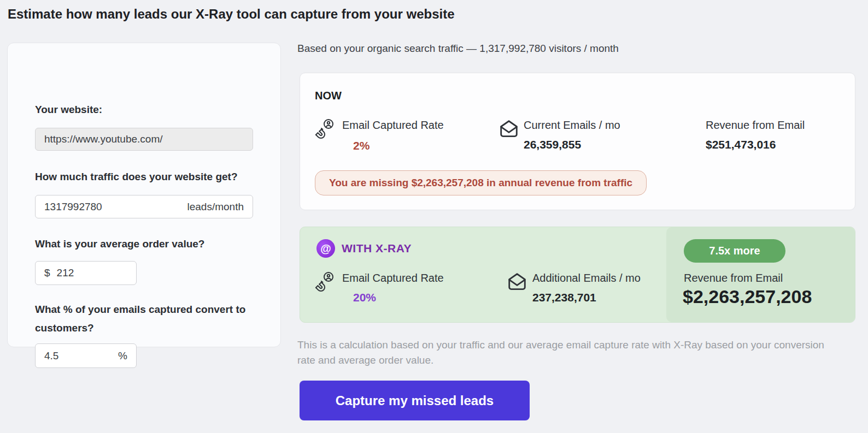 The width and height of the screenshot is (868, 433). What do you see at coordinates (365, 298) in the screenshot?
I see `metric-value: 20%` at bounding box center [365, 298].